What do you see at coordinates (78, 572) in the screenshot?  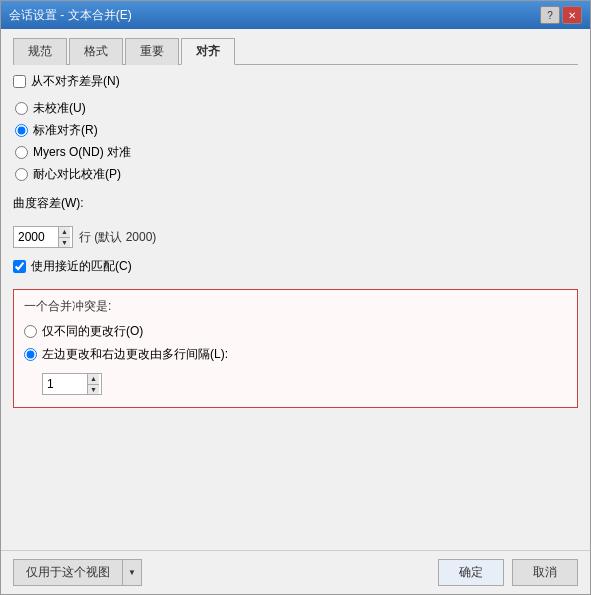 I see `split-button: 仅用于这个视图 ▼` at bounding box center [78, 572].